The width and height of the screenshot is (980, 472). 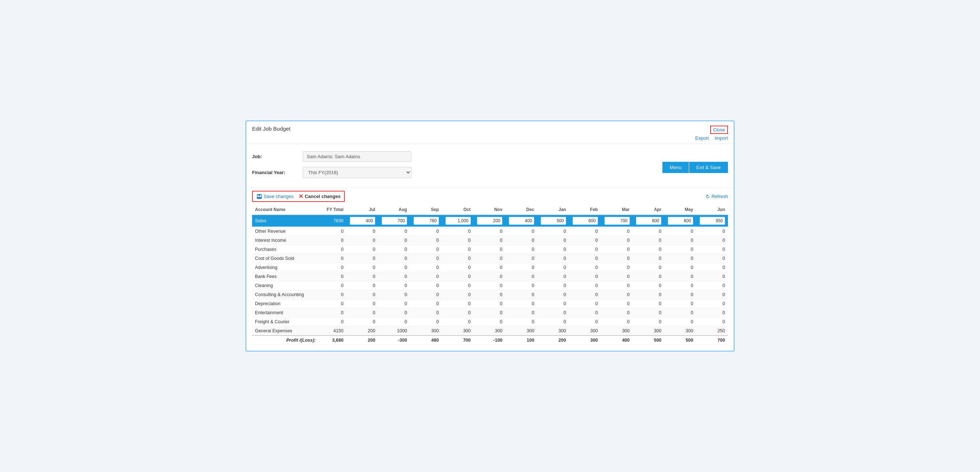 I want to click on cell-feb: 300, so click(x=585, y=331).